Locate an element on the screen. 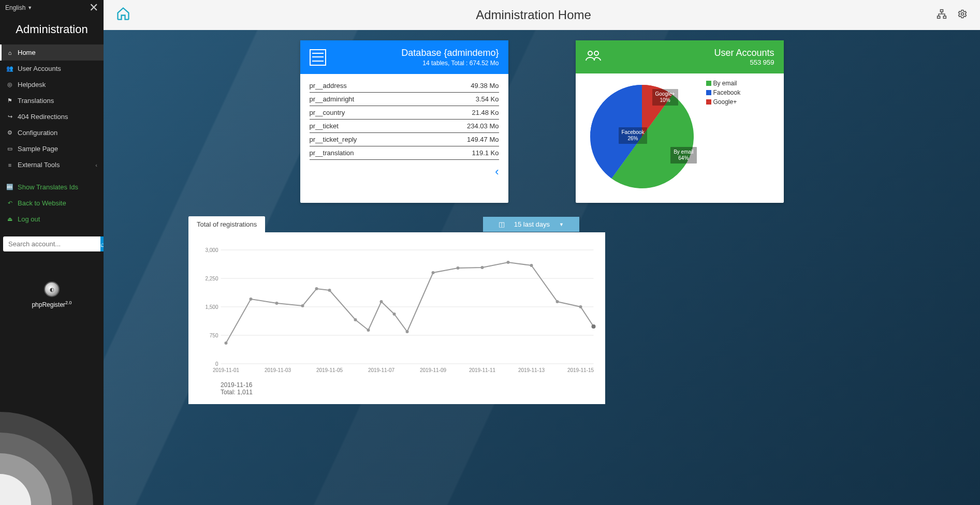 The image size is (980, 505). logout-icon: ⏏ is located at coordinates (10, 219).